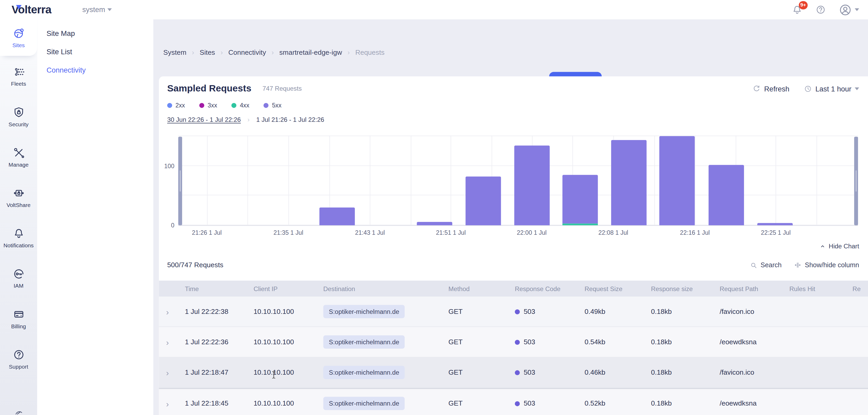 The width and height of the screenshot is (868, 415). Describe the element at coordinates (19, 164) in the screenshot. I see `rail-item-label: Manage` at that location.